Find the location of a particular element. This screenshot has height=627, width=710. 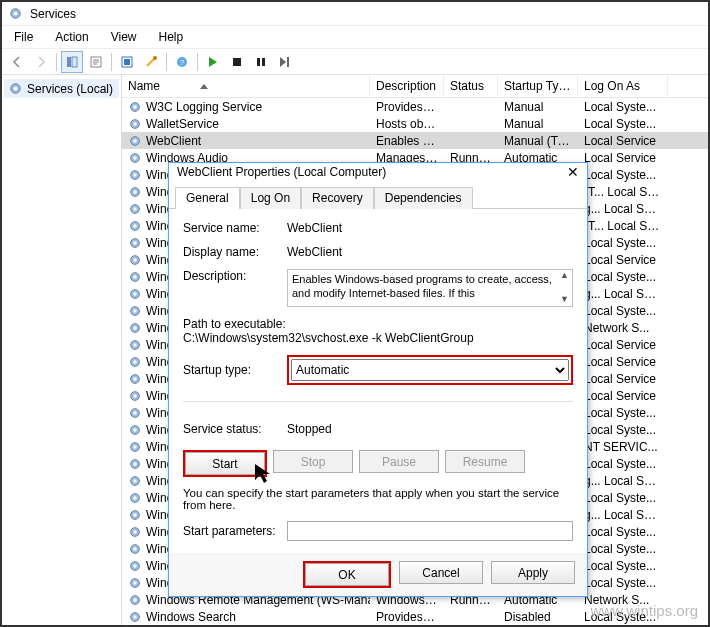

menu-help: Help is located at coordinates (172, 37).